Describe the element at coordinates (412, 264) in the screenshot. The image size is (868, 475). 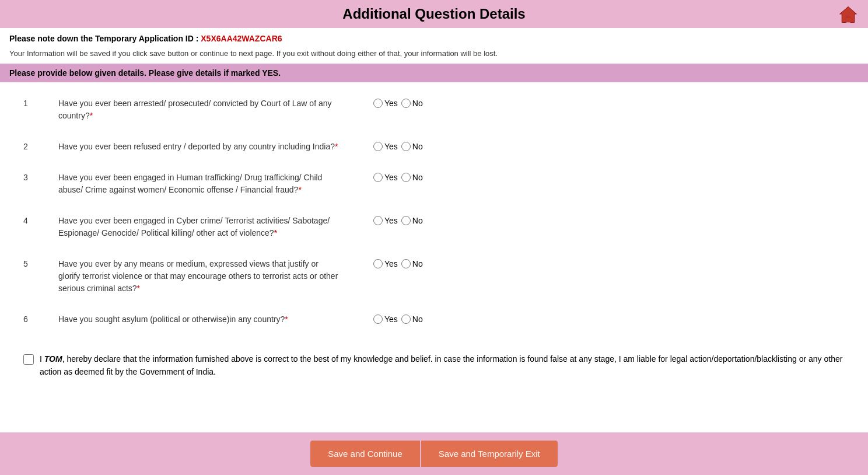
I see `radio-no-5: No` at that location.